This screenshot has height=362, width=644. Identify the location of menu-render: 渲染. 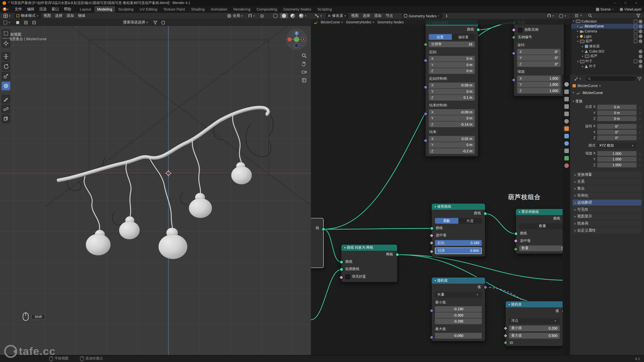
(43, 9).